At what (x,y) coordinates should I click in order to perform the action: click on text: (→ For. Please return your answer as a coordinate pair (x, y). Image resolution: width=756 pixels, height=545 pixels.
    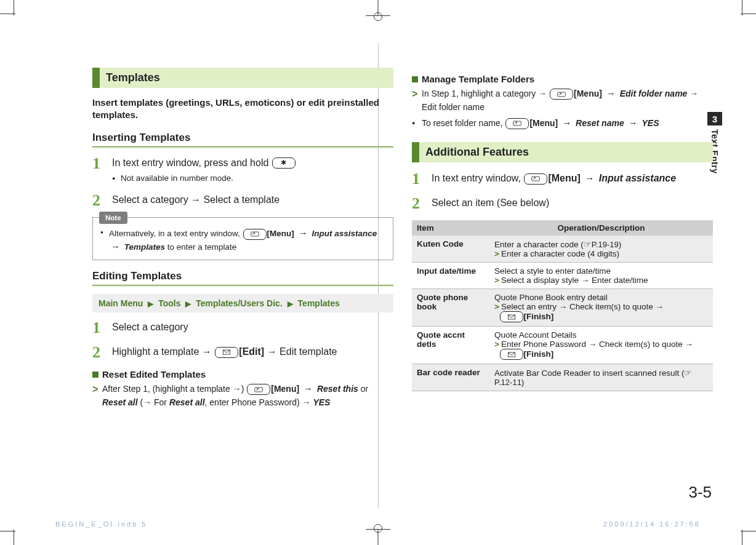
    Looking at the image, I should click on (154, 402).